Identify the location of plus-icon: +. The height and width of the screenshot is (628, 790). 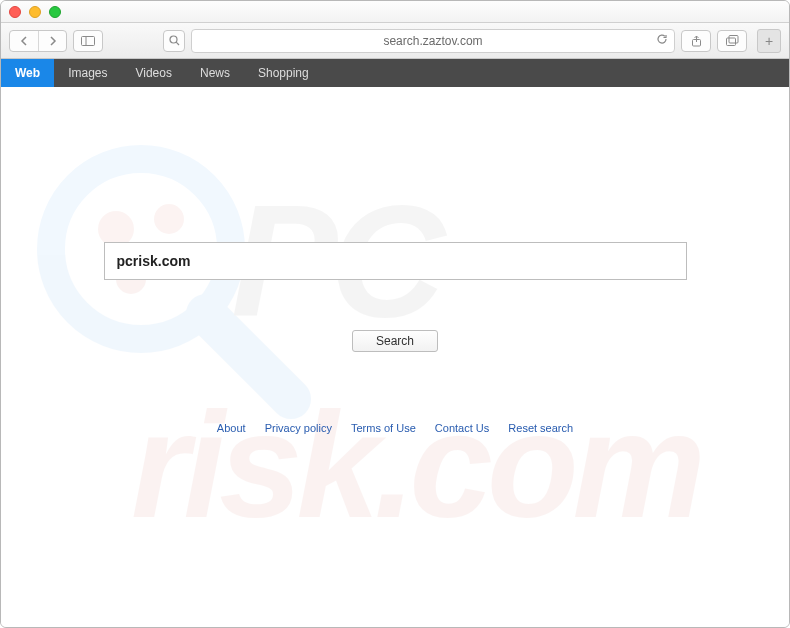
(769, 41).